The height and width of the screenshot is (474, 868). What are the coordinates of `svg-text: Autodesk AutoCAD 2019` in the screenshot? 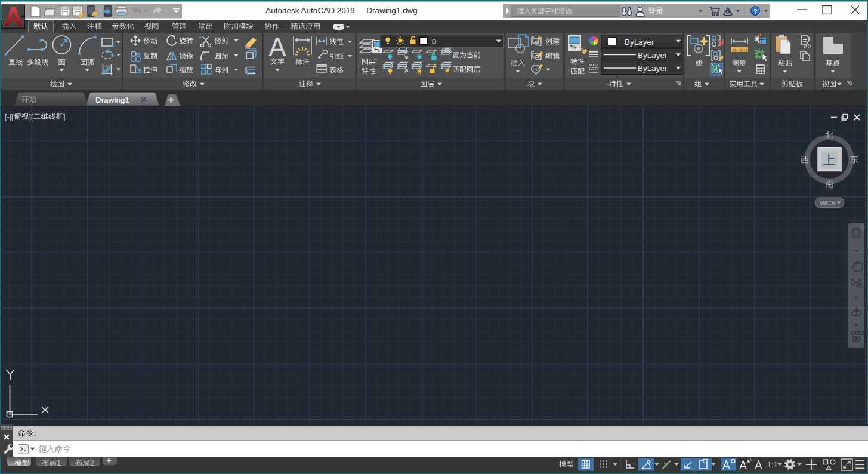 It's located at (310, 11).